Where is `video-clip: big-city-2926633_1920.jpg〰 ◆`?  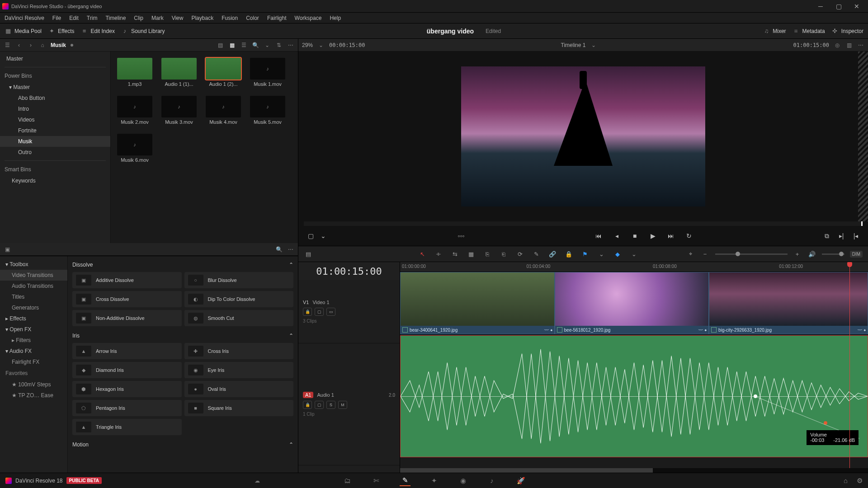
video-clip: big-city-2926633_1920.jpg〰 ◆ is located at coordinates (788, 303).